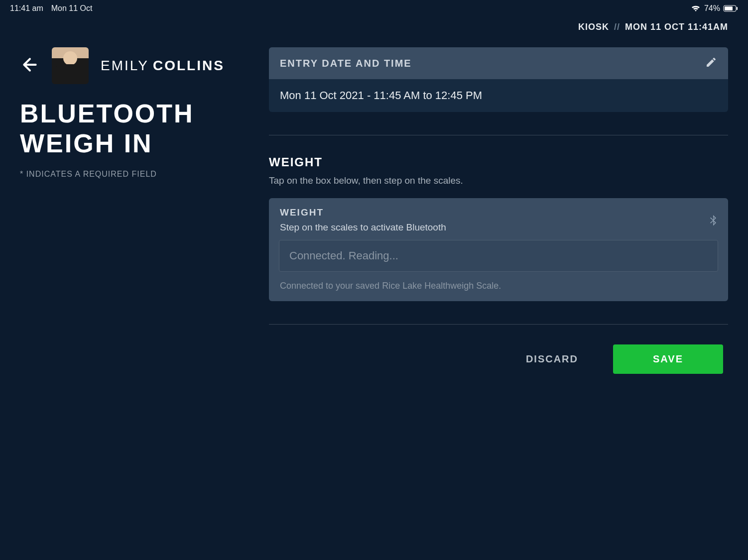 The height and width of the screenshot is (560, 748). What do you see at coordinates (374, 8) in the screenshot?
I see `device-status-bar: 11:41 am Mon 11 Oct 74%` at bounding box center [374, 8].